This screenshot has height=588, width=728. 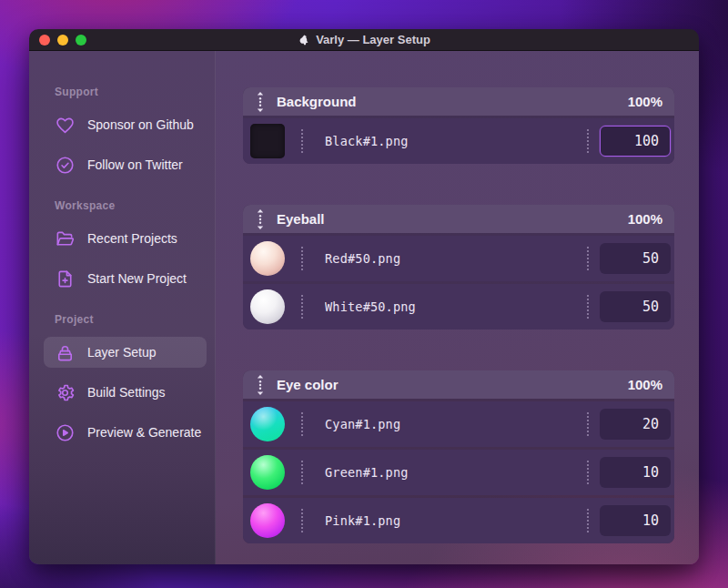 What do you see at coordinates (459, 424) in the screenshot?
I see `layer-row: Cyan#1.png` at bounding box center [459, 424].